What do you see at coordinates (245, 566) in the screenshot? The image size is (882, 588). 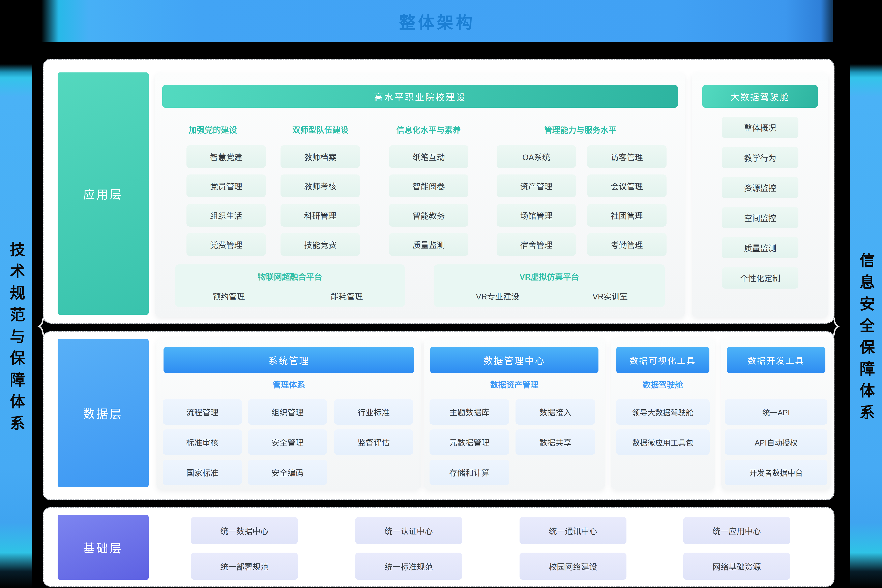 I see `foundation-node: 统一部署规范` at bounding box center [245, 566].